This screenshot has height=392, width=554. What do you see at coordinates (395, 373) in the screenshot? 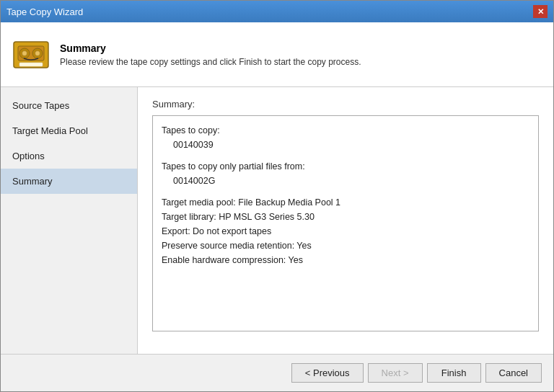
I see `next-button: Next >` at bounding box center [395, 373].